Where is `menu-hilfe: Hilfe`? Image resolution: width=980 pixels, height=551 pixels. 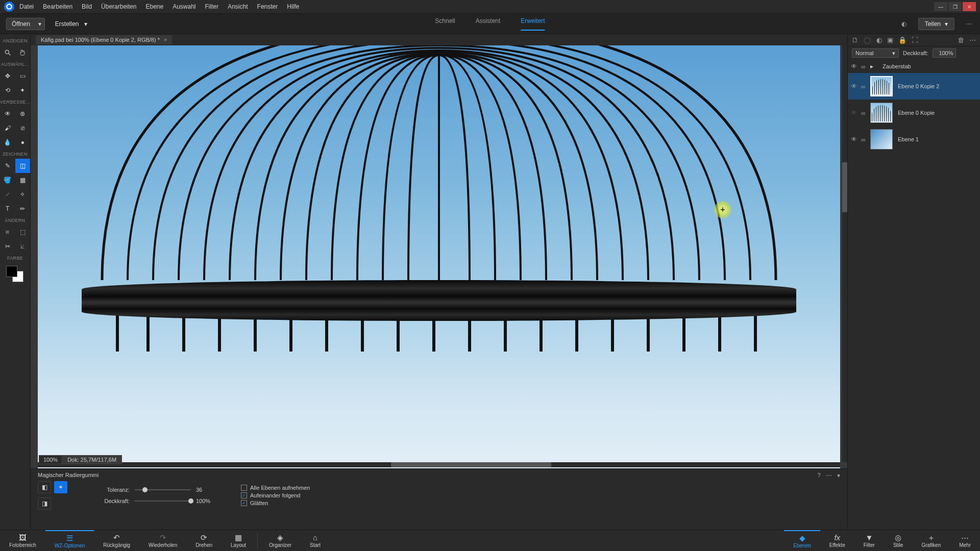
menu-hilfe: Hilfe is located at coordinates (293, 7).